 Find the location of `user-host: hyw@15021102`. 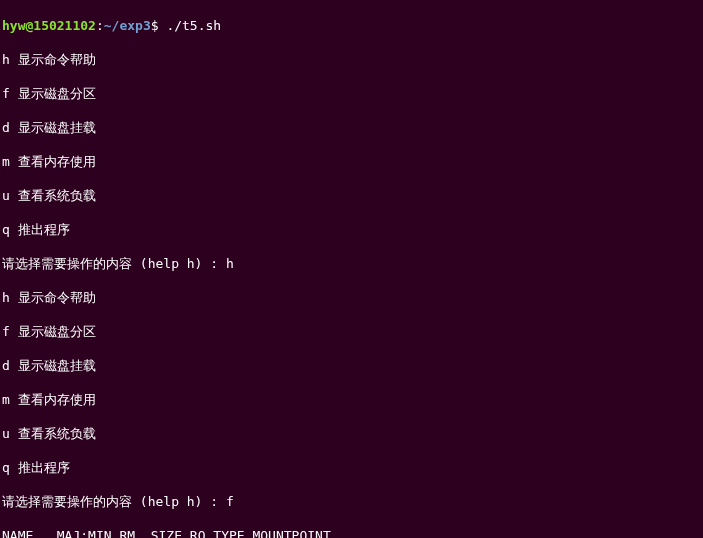

user-host: hyw@15021102 is located at coordinates (49, 26).